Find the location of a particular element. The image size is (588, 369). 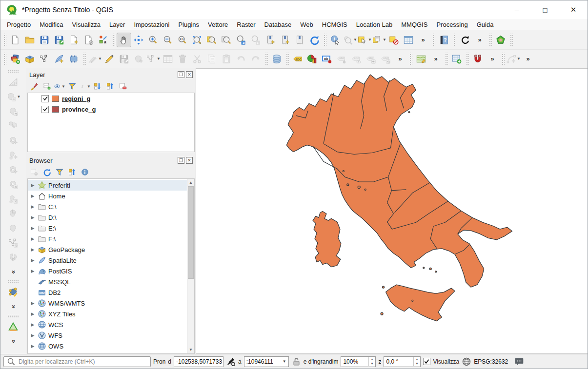

locator-input is located at coordinates (83, 362).